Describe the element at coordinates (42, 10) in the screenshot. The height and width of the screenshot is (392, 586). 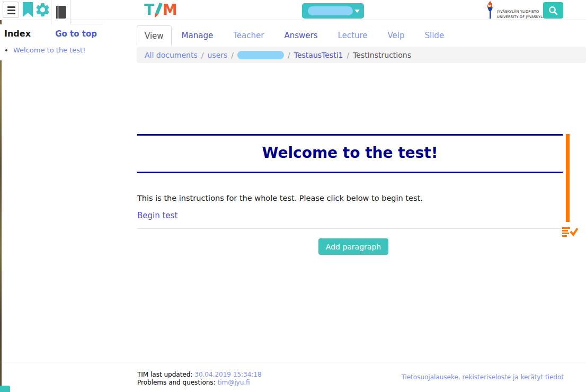
I see `gear-icon` at that location.